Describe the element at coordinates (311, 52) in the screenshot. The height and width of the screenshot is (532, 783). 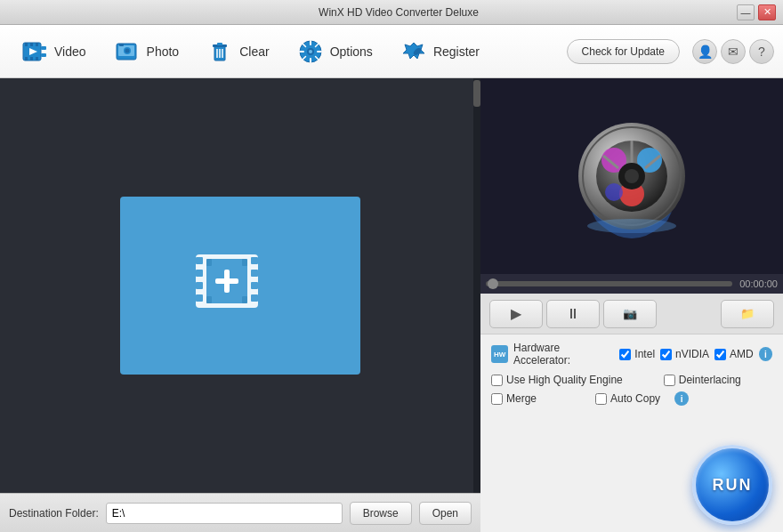
I see `options-icon` at that location.